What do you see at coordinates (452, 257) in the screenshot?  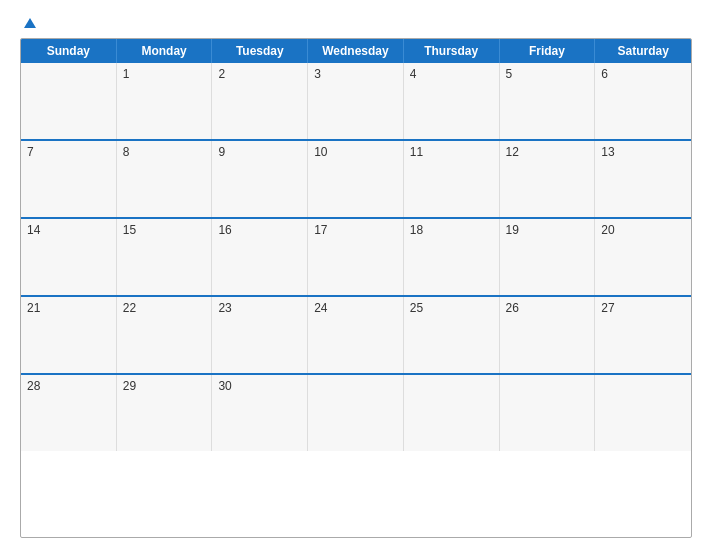 I see `calendar-day-18: 18` at bounding box center [452, 257].